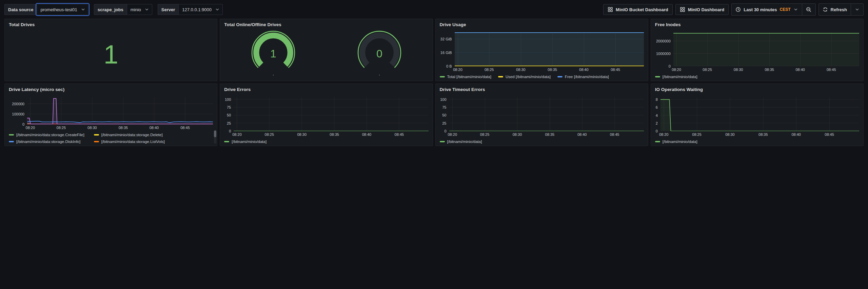 Image resolution: width=868 pixels, height=289 pixels. What do you see at coordinates (449, 66) in the screenshot?
I see `y-tick-label: 0 B` at bounding box center [449, 66].